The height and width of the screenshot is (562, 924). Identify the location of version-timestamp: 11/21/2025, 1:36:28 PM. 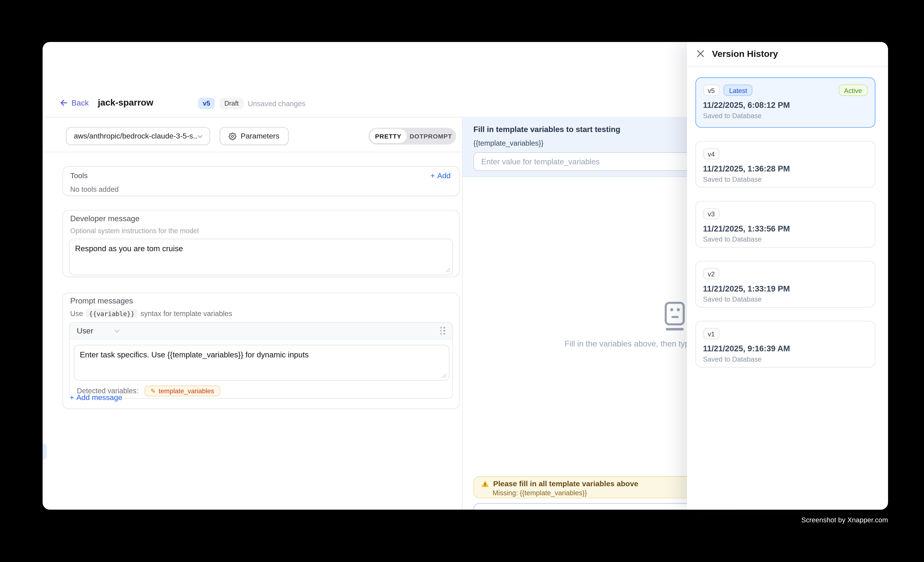
(785, 169).